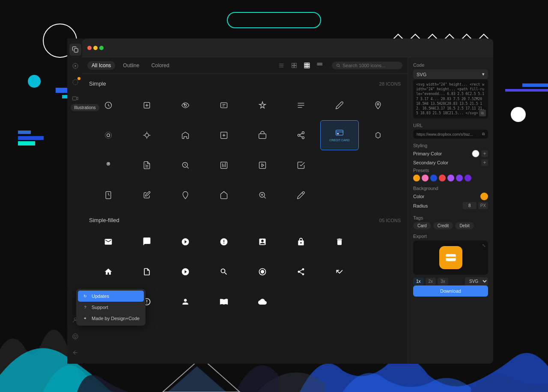 The width and height of the screenshot is (548, 392). What do you see at coordinates (444, 226) in the screenshot?
I see `tag-credit: Credit` at bounding box center [444, 226].